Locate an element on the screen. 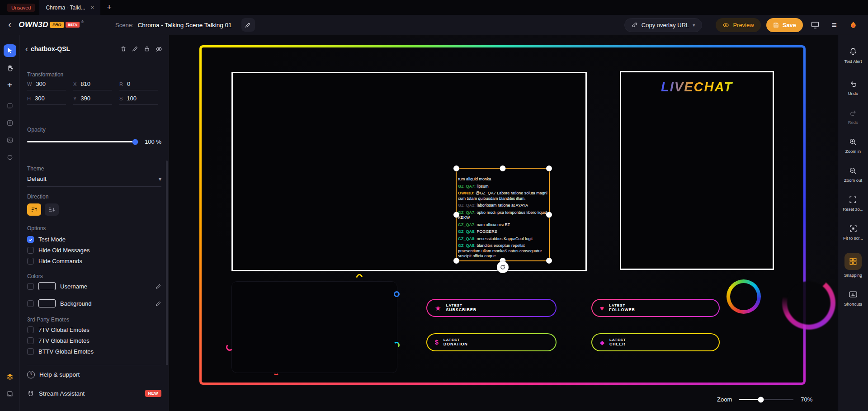 This screenshot has width=868, height=411. zoom-slider-knob is located at coordinates (761, 400).